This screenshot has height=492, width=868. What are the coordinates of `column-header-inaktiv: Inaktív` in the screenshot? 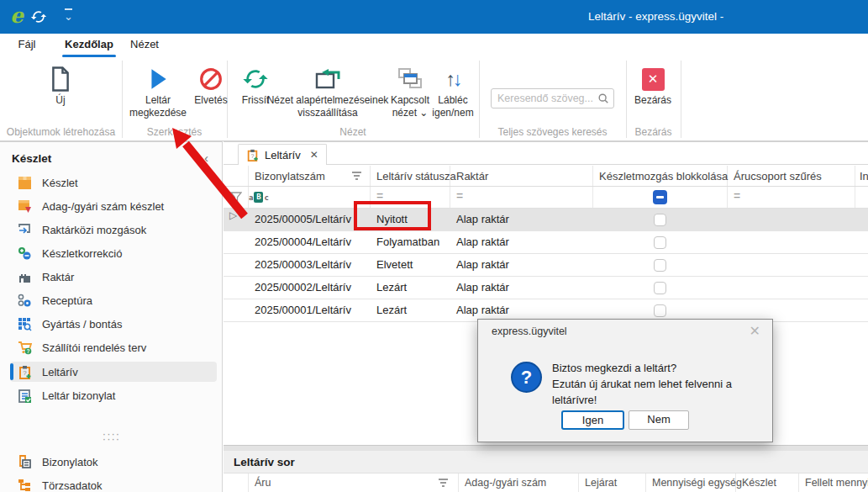 It's located at (864, 177).